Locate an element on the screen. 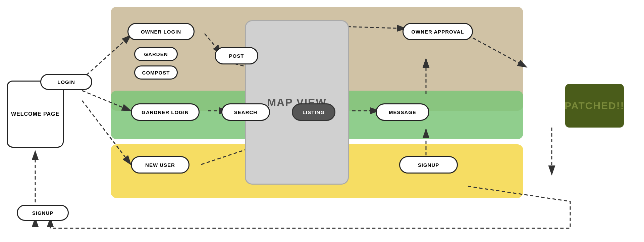 The width and height of the screenshot is (644, 242). login-node: LOGIN is located at coordinates (66, 82).